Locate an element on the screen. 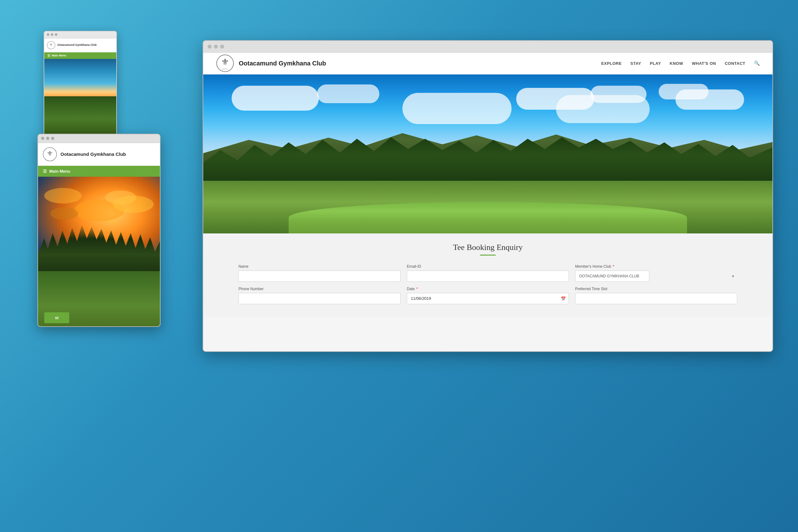 This screenshot has width=798, height=532. email-label: Email-ID is located at coordinates (488, 267).